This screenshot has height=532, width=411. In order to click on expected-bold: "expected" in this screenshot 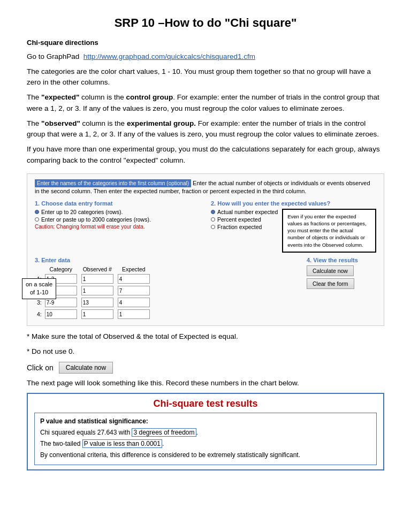, I will do `click(60, 97)`.